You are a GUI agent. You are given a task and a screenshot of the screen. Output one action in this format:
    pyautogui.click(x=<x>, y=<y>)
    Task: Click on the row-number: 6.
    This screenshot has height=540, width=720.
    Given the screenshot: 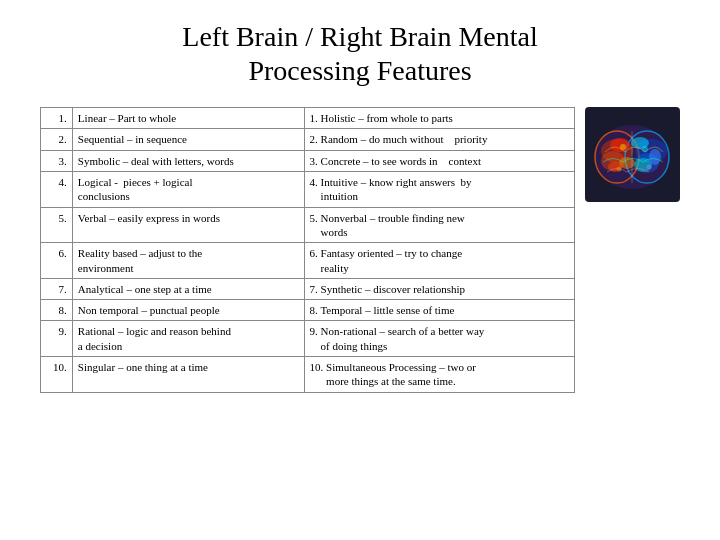 What is the action you would take?
    pyautogui.click(x=57, y=261)
    